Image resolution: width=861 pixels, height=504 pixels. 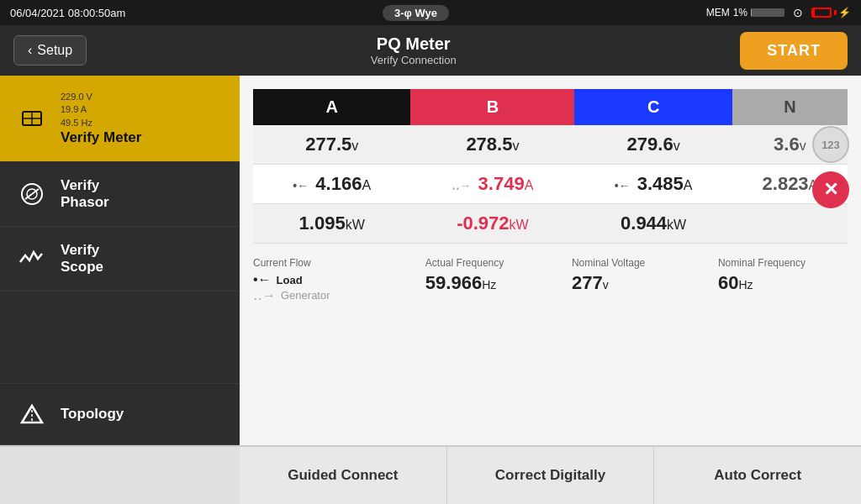 I want to click on power-n, so click(x=790, y=223).